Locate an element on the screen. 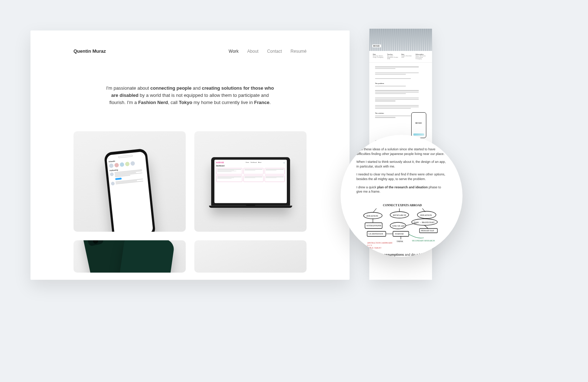 The width and height of the screenshot is (588, 382). work-grid: ‹ ⋯ Friends is located at coordinates (190, 202).